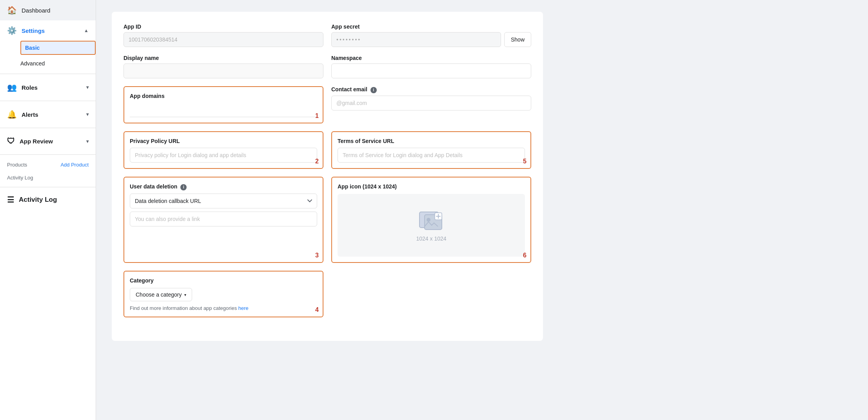 The image size is (868, 420). I want to click on row-app-id-secret: App ID App secret Show, so click(327, 35).